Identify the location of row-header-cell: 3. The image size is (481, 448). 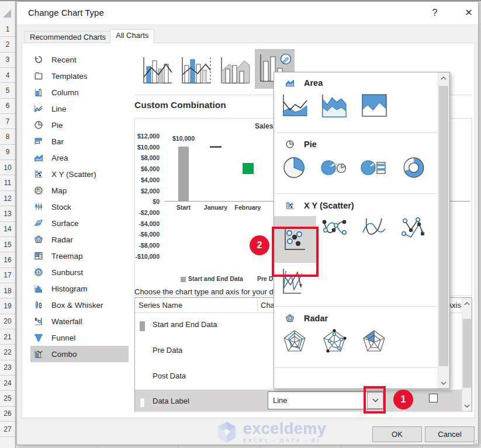
(8, 60).